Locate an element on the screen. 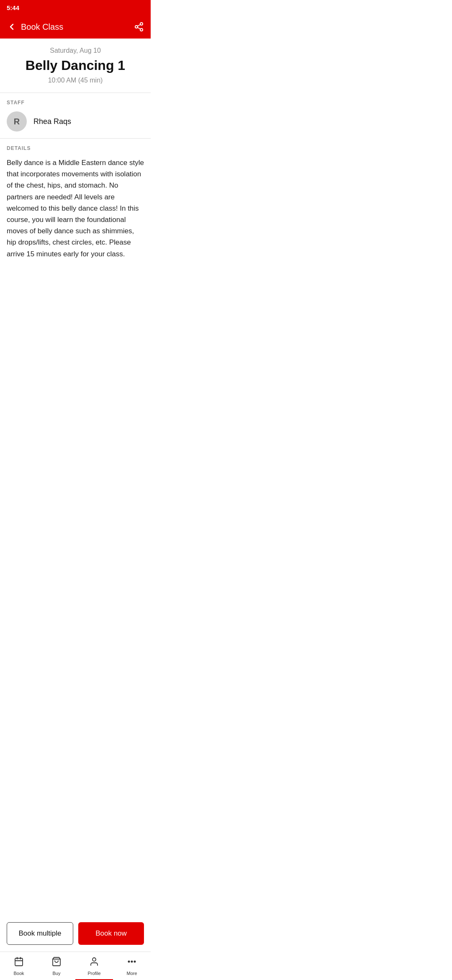  details-section-label: DETAILS is located at coordinates (75, 148).